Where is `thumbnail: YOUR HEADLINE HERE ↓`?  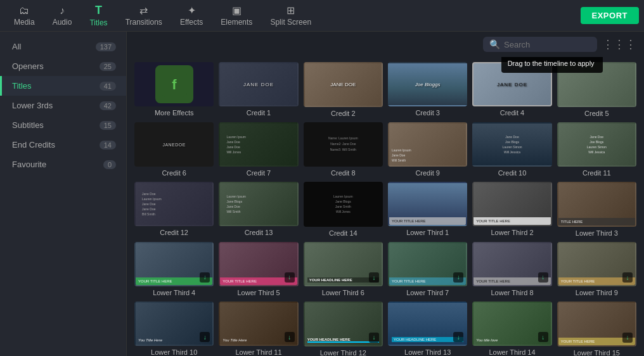 thumbnail: YOUR HEADLINE HERE ↓ is located at coordinates (344, 265).